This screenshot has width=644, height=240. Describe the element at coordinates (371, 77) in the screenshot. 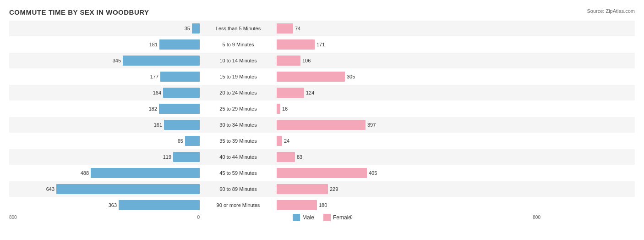

I see `right-bar-container: 305` at that location.